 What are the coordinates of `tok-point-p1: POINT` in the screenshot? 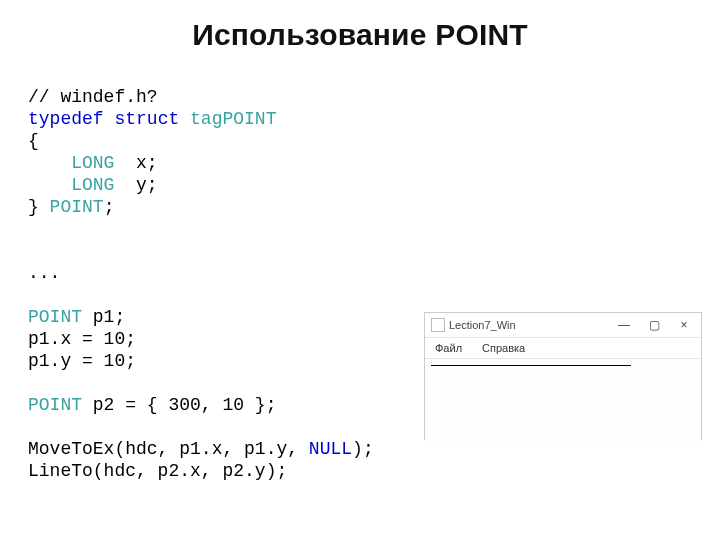 It's located at (55, 317).